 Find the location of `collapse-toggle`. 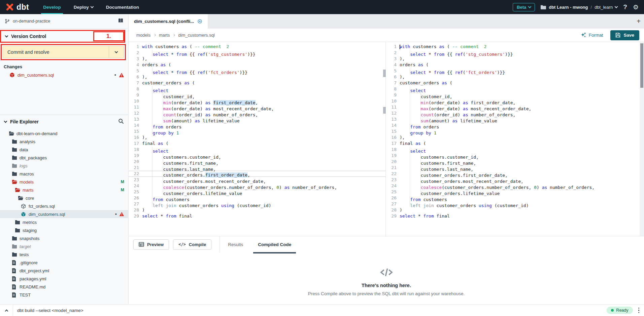

collapse-toggle is located at coordinates (6, 311).